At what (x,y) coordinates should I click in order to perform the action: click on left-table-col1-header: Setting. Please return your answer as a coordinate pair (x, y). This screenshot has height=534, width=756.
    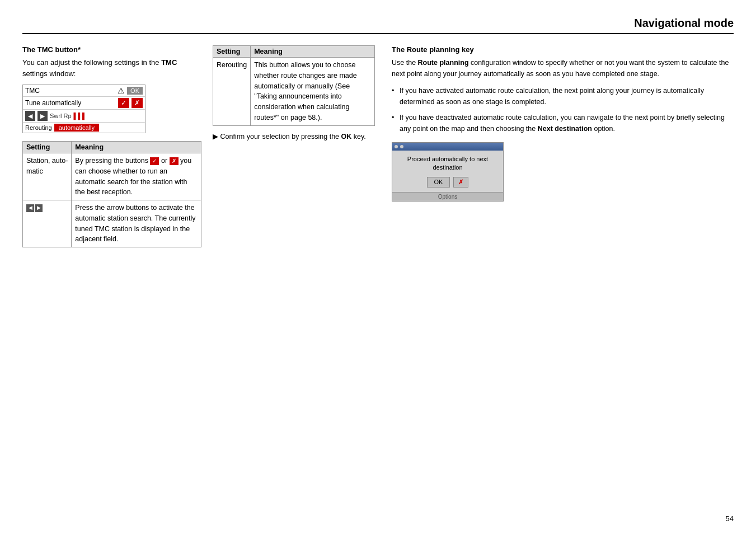
    Looking at the image, I should click on (47, 148).